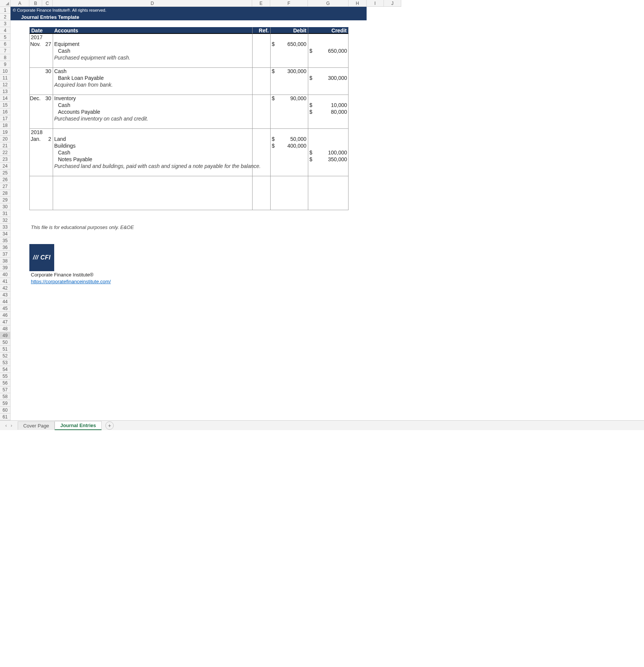  I want to click on e4-d1: 50,000, so click(289, 139).